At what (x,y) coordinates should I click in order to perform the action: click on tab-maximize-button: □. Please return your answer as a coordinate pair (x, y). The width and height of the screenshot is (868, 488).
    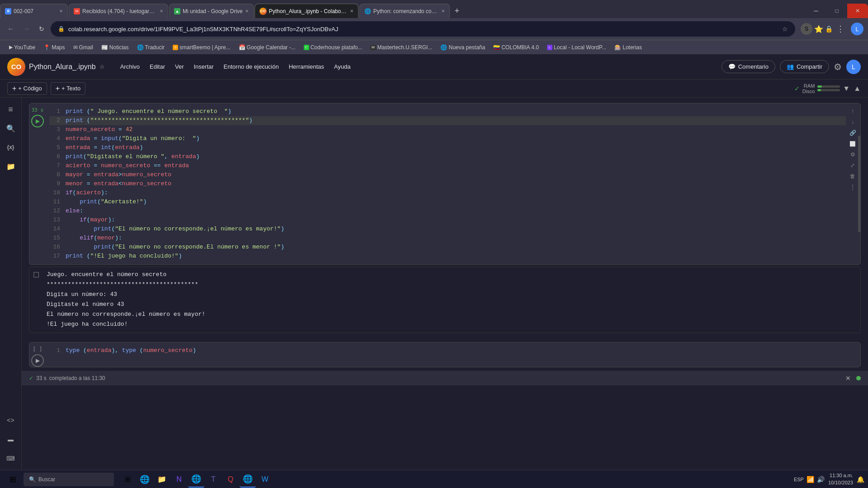
    Looking at the image, I should click on (837, 11).